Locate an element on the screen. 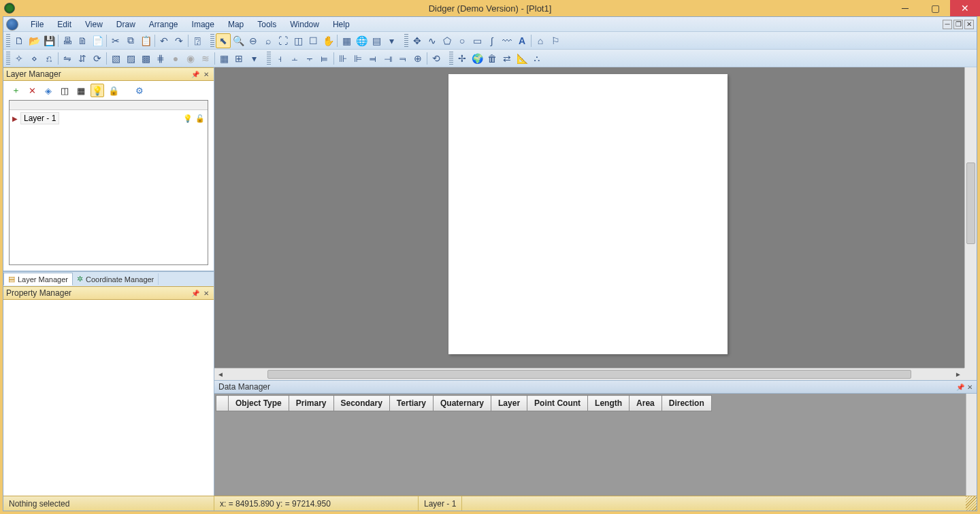  col-tertiary: Tertiary is located at coordinates (411, 404).